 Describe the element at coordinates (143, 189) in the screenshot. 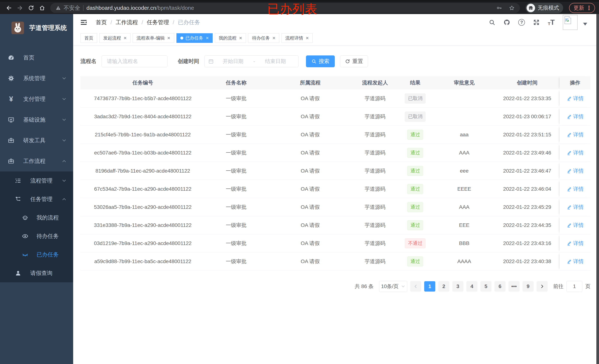

I see `cell-task-id: 67c534a2-7b9a-11ec-a290-acde48001122` at that location.